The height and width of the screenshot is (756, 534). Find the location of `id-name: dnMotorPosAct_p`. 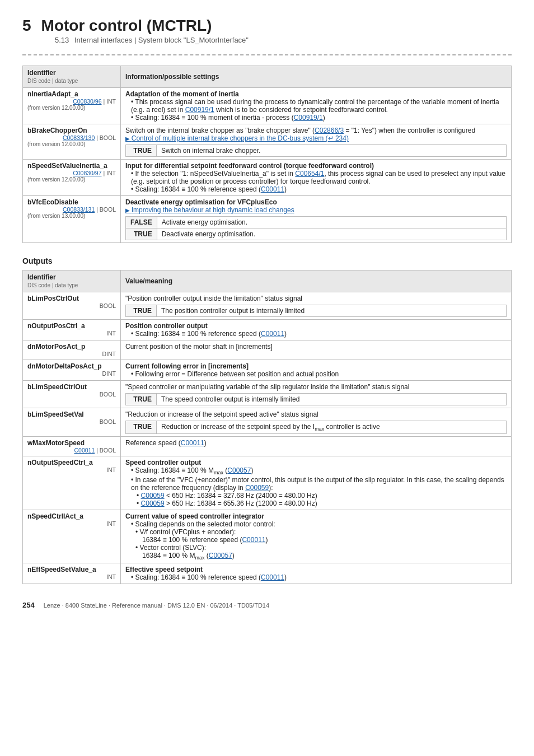

id-name: dnMotorPosAct_p is located at coordinates (72, 347).